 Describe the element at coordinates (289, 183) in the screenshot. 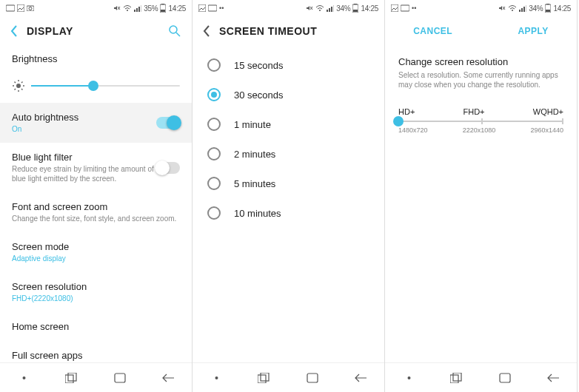

I see `timeout-option: 5 minutes` at that location.